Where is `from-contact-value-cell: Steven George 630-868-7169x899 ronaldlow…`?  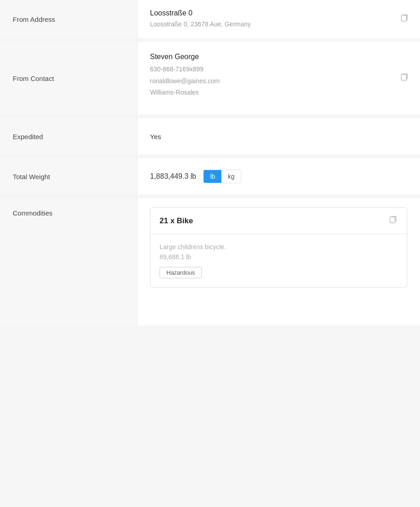
from-contact-value-cell: Steven George 630-868-7169x899 ronaldlow… is located at coordinates (279, 78).